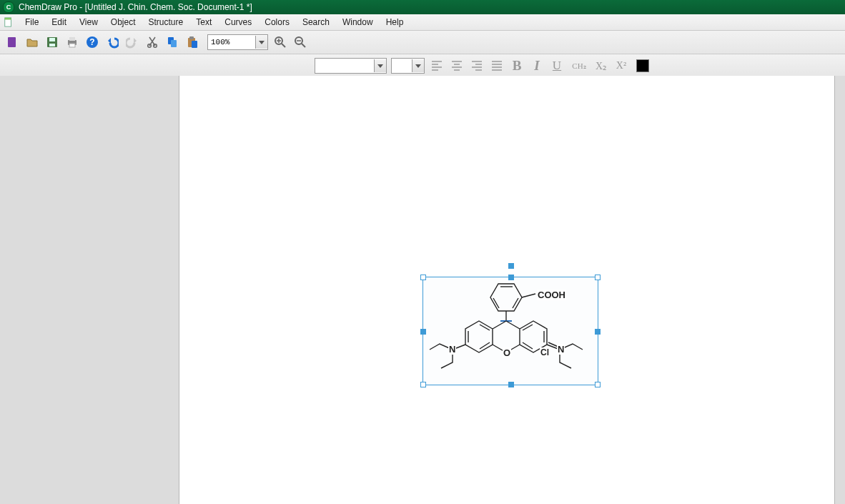  What do you see at coordinates (477, 66) in the screenshot?
I see `align-right-button` at bounding box center [477, 66].